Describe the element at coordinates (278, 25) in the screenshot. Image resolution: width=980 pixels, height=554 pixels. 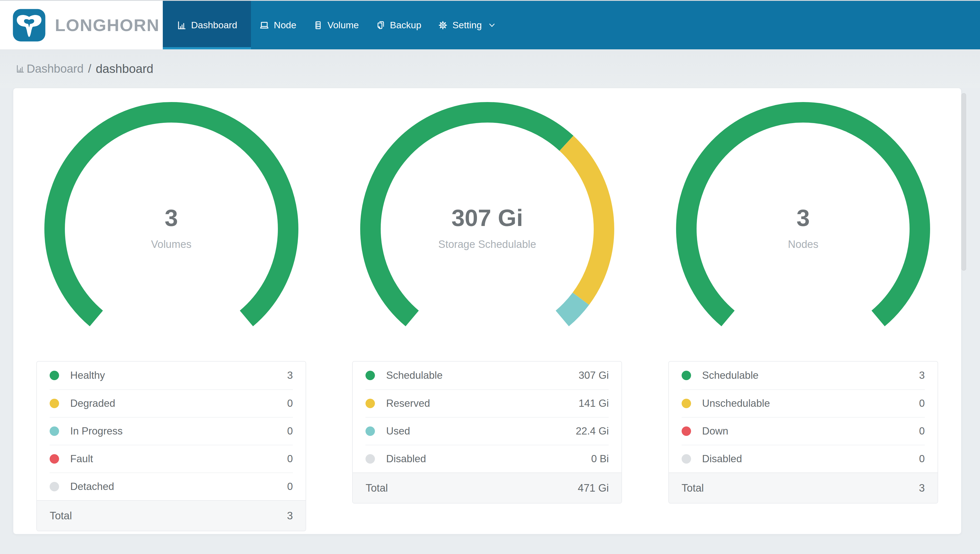
I see `nav-item-node: Node` at that location.